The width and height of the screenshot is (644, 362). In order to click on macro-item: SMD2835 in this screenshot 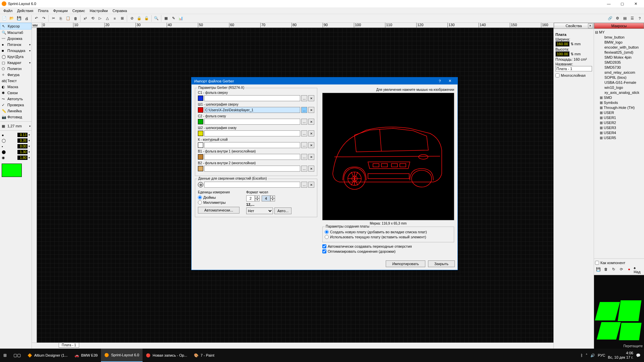, I will do `click(619, 62)`.